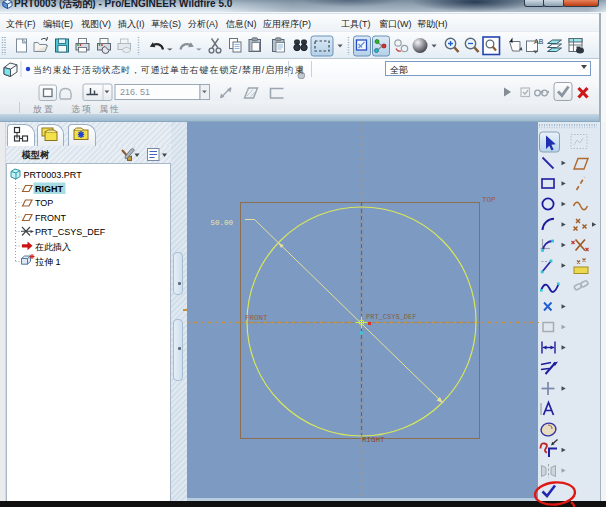 This screenshot has height=507, width=606. Describe the element at coordinates (222, 223) in the screenshot. I see `svg-text: 50.00` at that location.